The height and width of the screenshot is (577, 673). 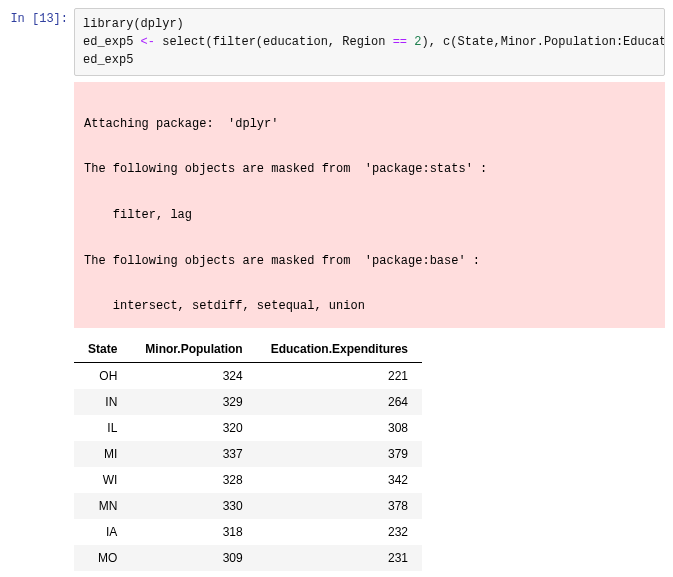 What do you see at coordinates (194, 350) in the screenshot?
I see `col-header-minor-pop: Minor.Population` at bounding box center [194, 350].